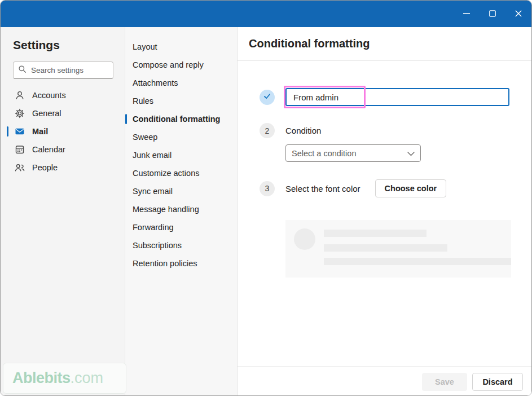 This screenshot has width=532, height=396. I want to click on nav-item-label: Message handling, so click(166, 209).